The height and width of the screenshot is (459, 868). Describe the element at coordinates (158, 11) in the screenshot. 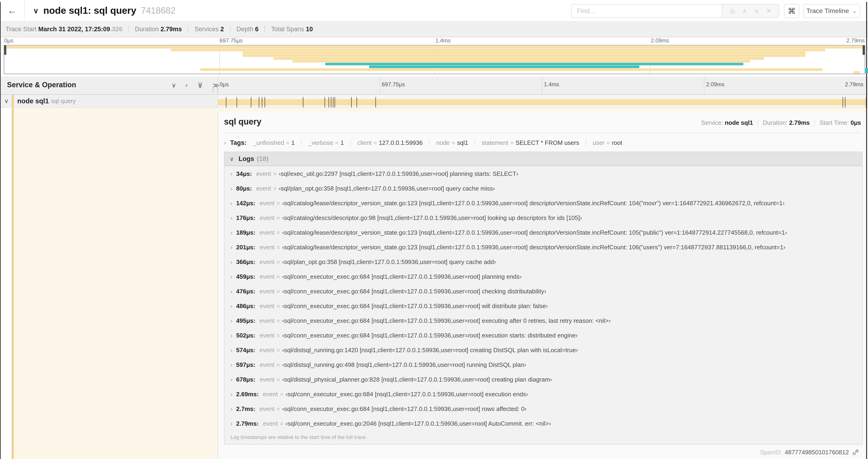

I see `trace-id: 7418682` at that location.